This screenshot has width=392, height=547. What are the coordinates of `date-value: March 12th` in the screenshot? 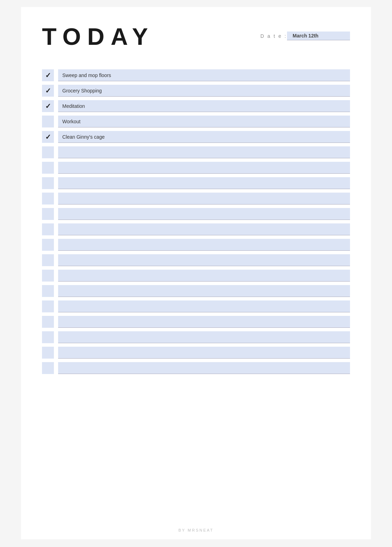 It's located at (318, 36).